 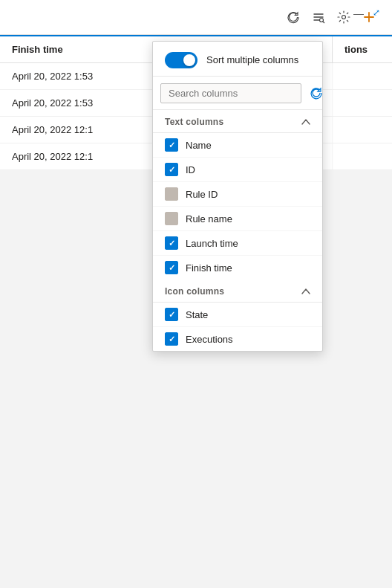 What do you see at coordinates (238, 94) in the screenshot?
I see `search-row` at bounding box center [238, 94].